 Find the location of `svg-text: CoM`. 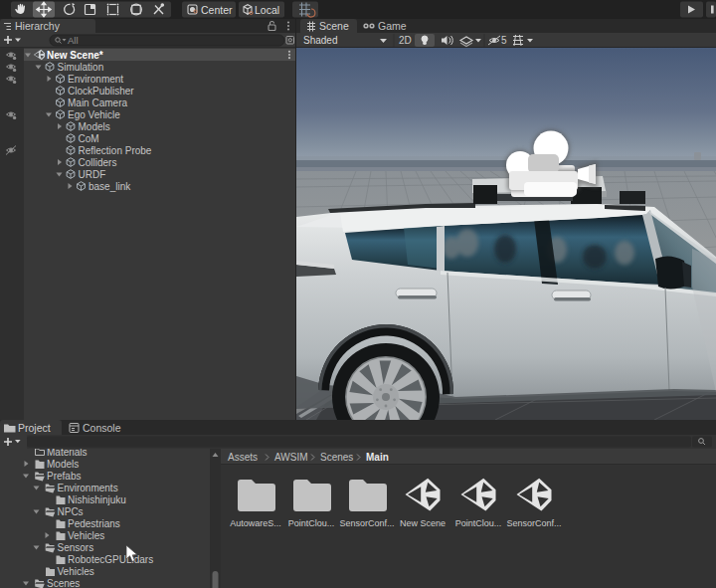

svg-text: CoM is located at coordinates (90, 139).